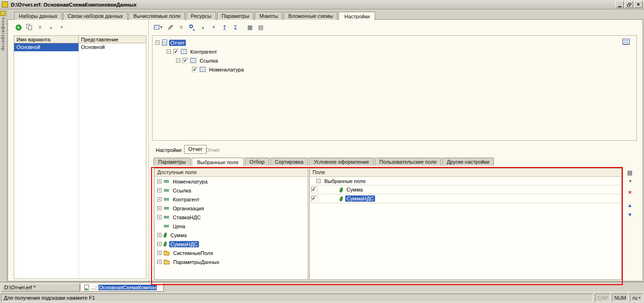 The image size is (644, 303). Describe the element at coordinates (466, 190) in the screenshot. I see `selected-field-row: ✓ Сумма` at that location.